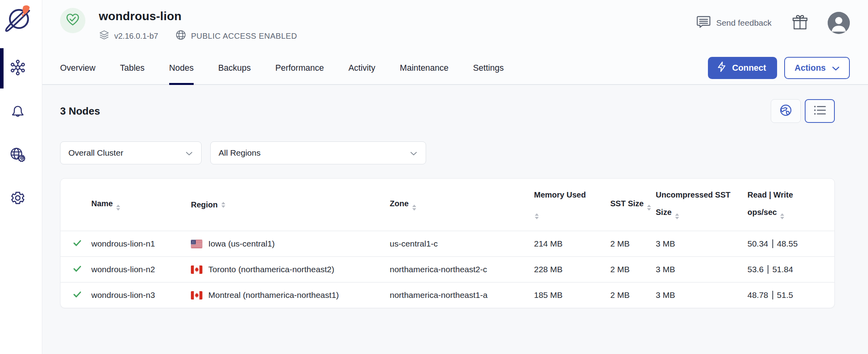 This screenshot has height=354, width=868. I want to click on lightning-icon, so click(724, 68).